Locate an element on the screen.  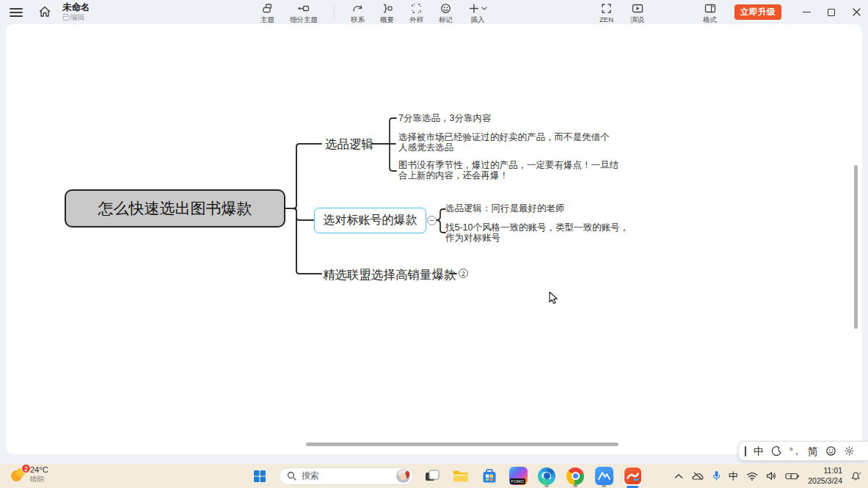
toolbar-divider is located at coordinates (335, 12).